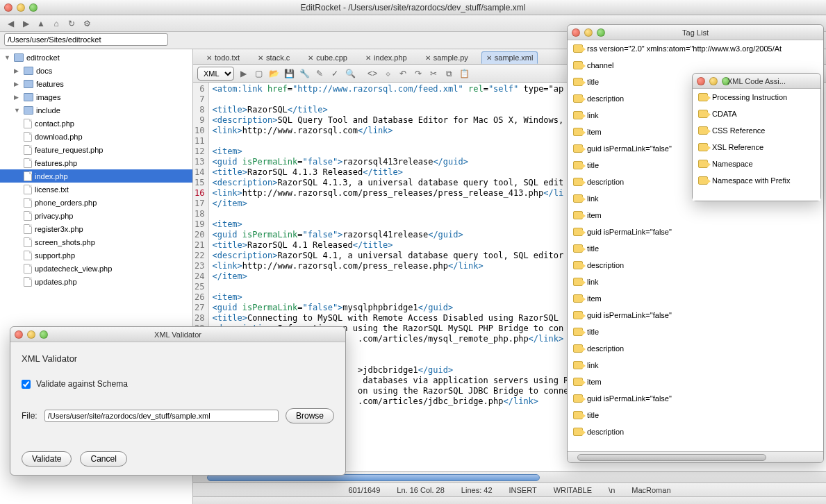 The width and height of the screenshot is (826, 504). I want to click on tree-folder: ▶ docs, so click(96, 71).